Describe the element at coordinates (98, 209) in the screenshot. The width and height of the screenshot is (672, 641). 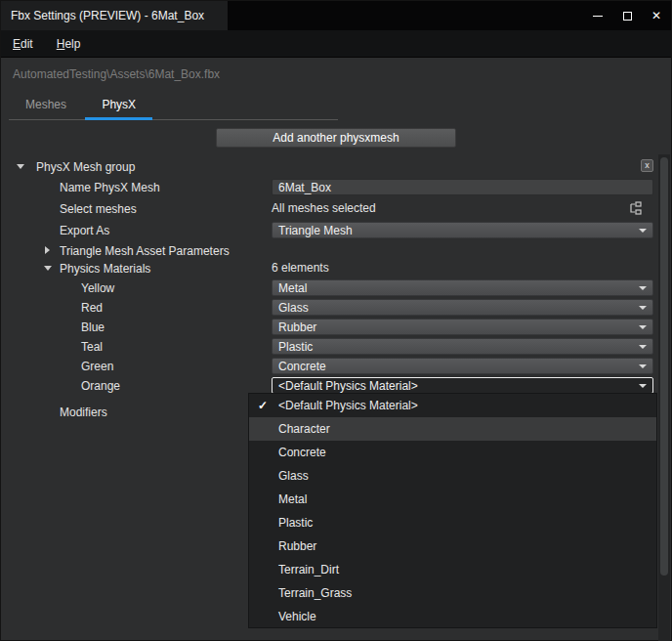
I see `select-meshes-label: Select meshes` at that location.